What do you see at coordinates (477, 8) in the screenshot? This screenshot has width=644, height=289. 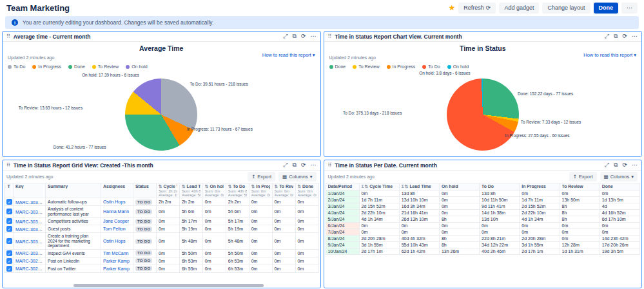 I see `refresh-button: Refresh ⟳` at bounding box center [477, 8].